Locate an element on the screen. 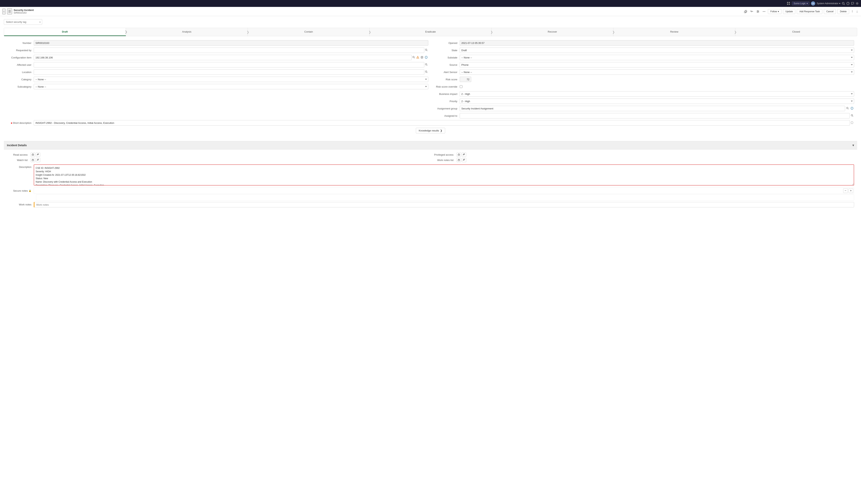  back-button: ‹ is located at coordinates (4, 12).